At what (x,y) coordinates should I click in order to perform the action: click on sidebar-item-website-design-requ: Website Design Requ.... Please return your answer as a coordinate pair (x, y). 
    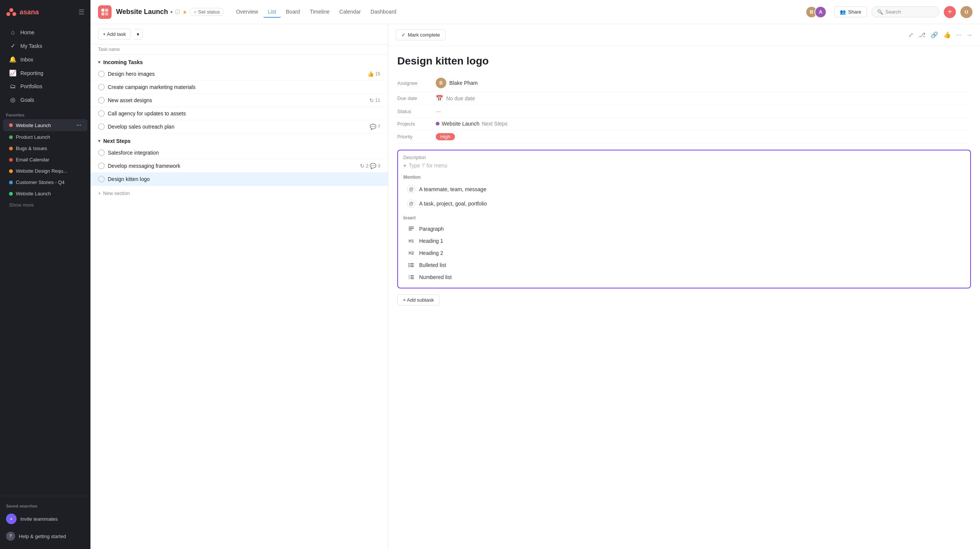
    Looking at the image, I should click on (45, 171).